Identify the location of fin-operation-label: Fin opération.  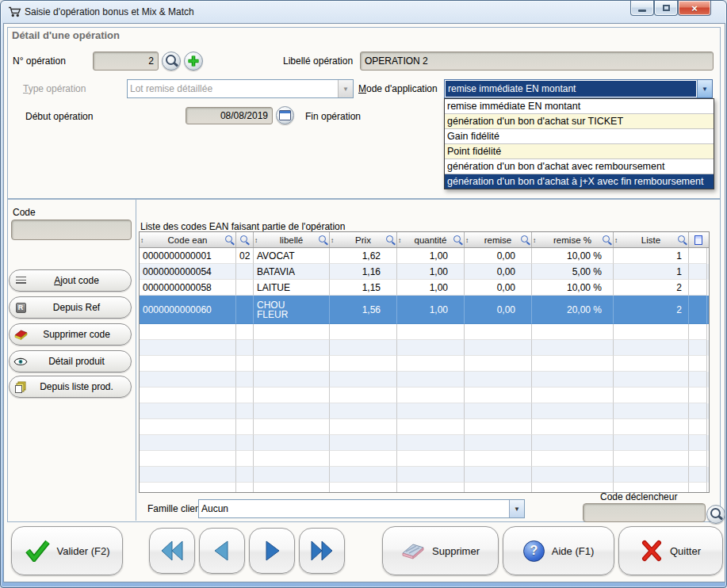
(333, 116).